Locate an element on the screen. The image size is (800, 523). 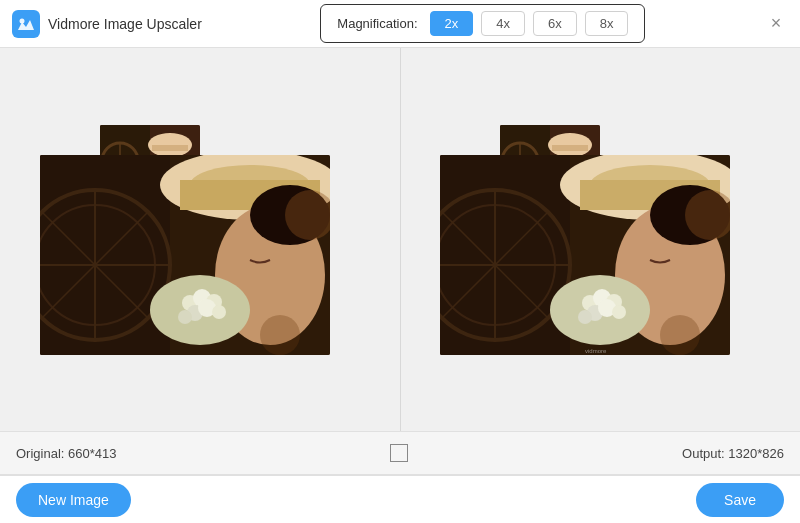
save-button: Save is located at coordinates (740, 500).